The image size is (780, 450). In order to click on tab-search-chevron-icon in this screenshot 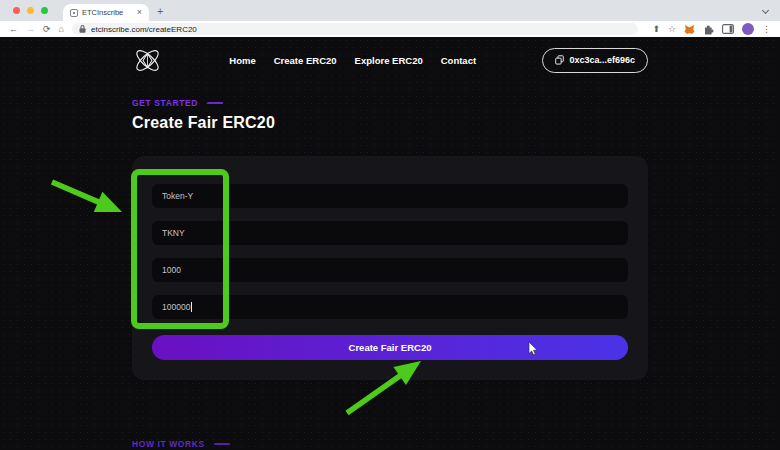, I will do `click(766, 10)`.